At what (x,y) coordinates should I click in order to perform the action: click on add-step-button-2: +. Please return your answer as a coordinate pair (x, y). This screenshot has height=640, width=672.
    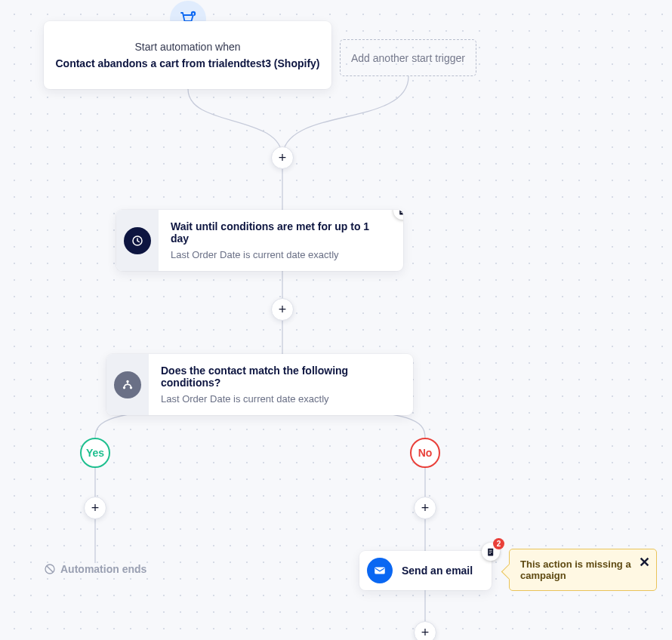
    Looking at the image, I should click on (282, 309).